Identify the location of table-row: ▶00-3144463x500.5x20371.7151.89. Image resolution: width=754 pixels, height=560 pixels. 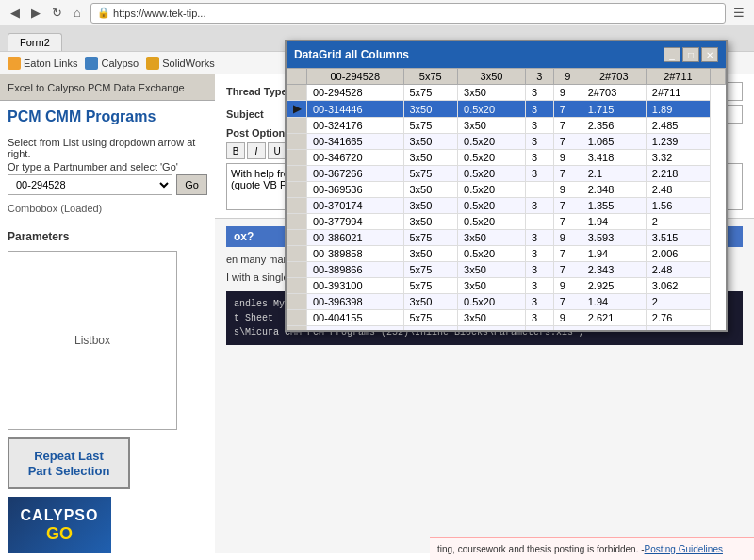
(507, 109).